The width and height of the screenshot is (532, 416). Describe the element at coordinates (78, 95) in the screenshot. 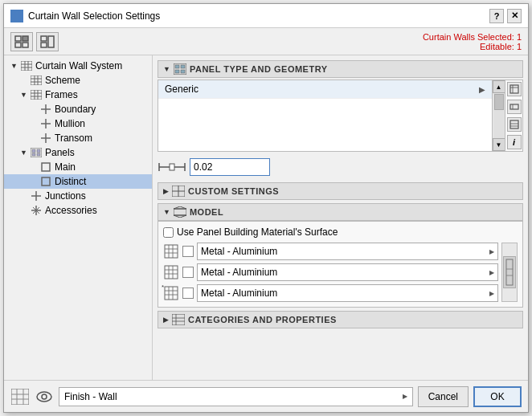

I see `tree-item-frames: ▼ Frames` at that location.